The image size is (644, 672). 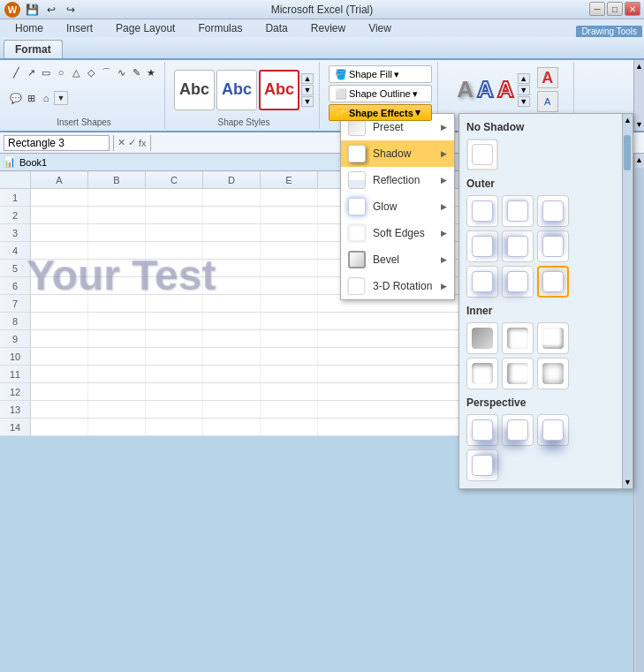 What do you see at coordinates (60, 321) in the screenshot?
I see `cell-a8` at bounding box center [60, 321].